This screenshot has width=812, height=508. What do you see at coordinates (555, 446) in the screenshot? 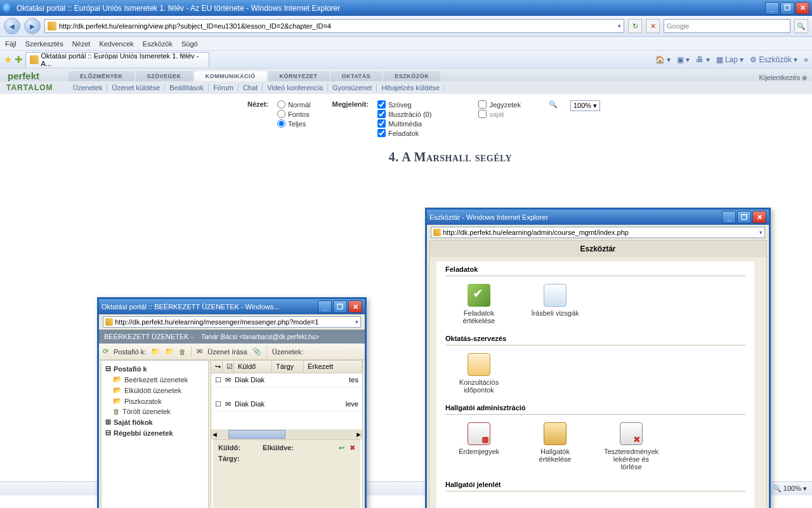
I see `tool-hallgatok: Hallgatók értékelése` at bounding box center [555, 446].